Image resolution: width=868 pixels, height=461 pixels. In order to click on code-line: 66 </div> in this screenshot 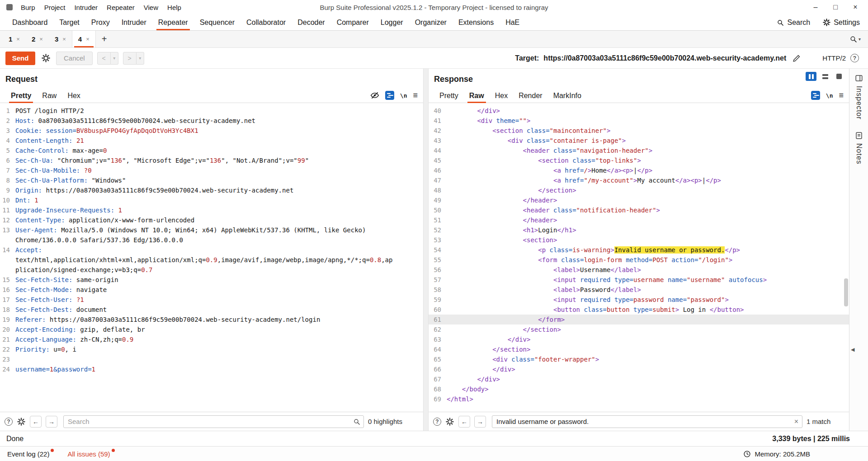, I will do `click(639, 369)`.